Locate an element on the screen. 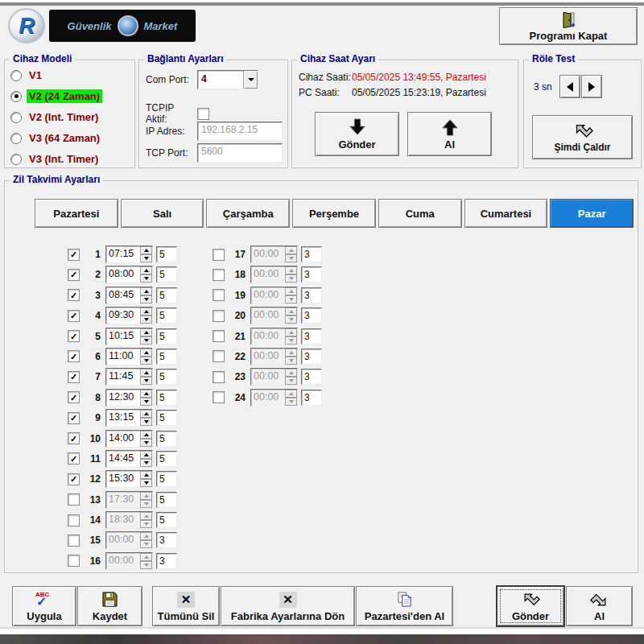 This screenshot has width=644, height=644. row-9-duration-field: 5 is located at coordinates (167, 418).